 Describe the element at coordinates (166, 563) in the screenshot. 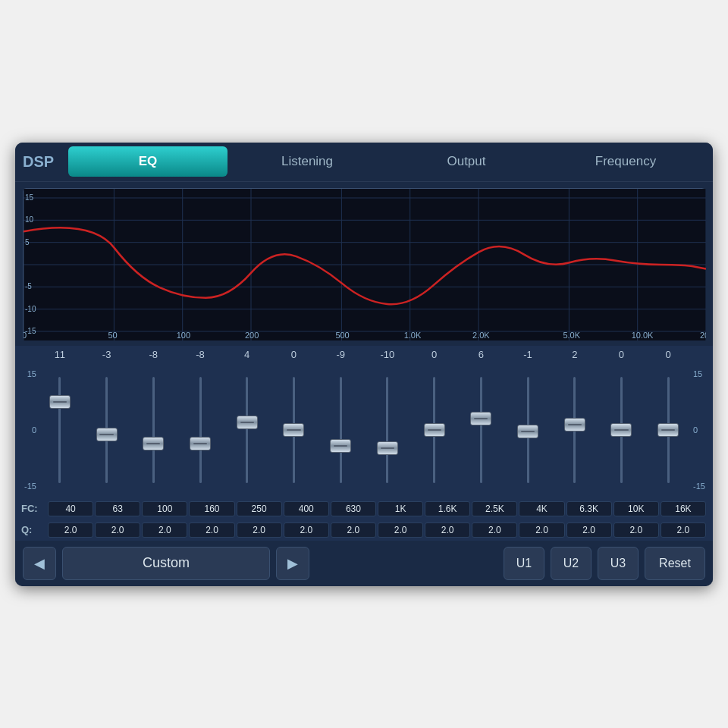

I see `preset-name: Custom` at that location.